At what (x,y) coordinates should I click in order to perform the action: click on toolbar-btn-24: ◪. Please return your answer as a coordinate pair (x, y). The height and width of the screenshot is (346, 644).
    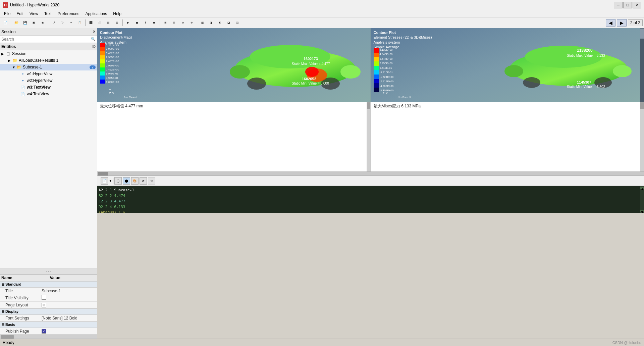
    Looking at the image, I should click on (229, 23).